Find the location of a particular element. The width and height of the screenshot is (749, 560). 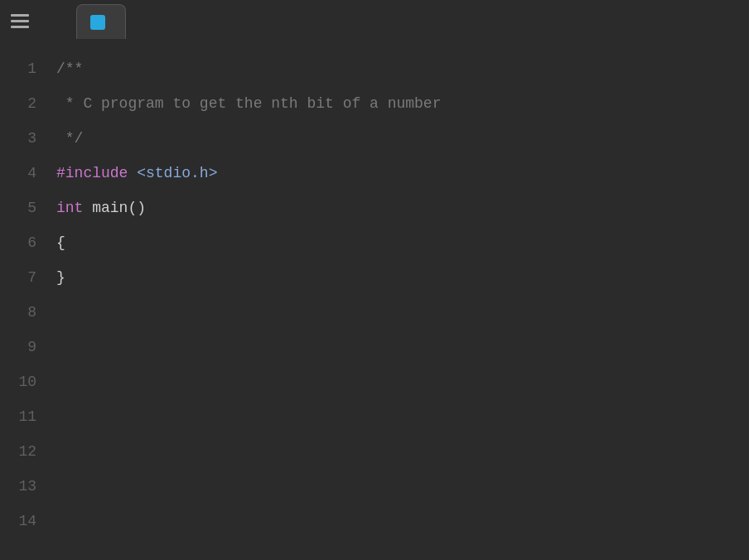

file-tab is located at coordinates (101, 22).